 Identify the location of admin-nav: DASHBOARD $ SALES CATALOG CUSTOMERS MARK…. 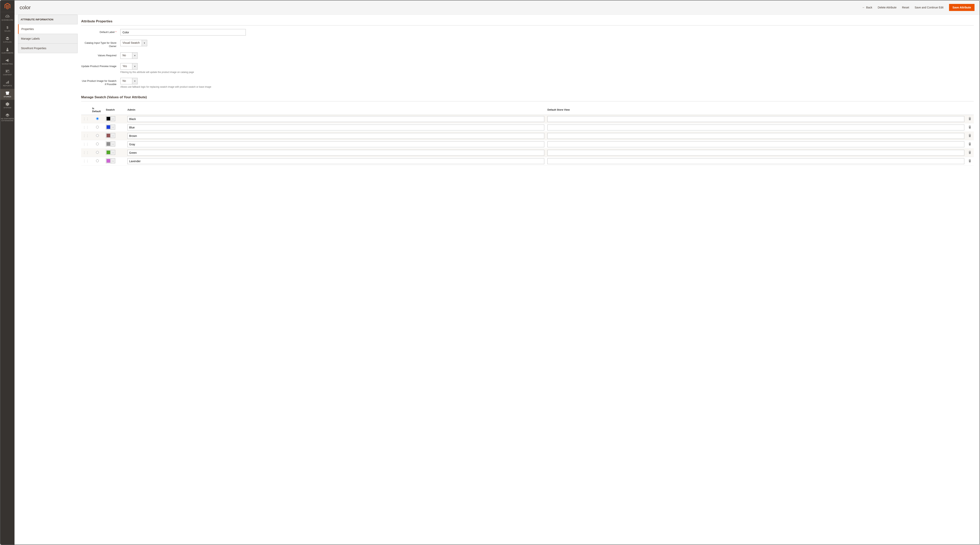
(8, 272).